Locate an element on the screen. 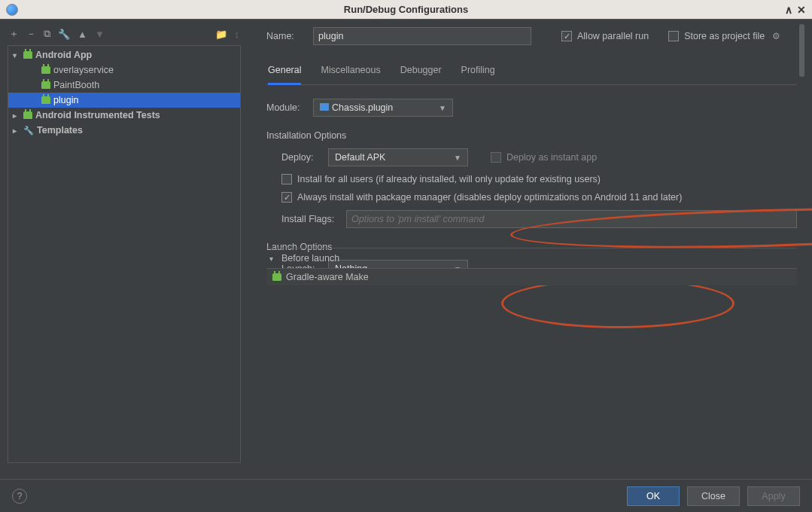 This screenshot has width=812, height=512. minimize-icon: ∧ is located at coordinates (789, 10).